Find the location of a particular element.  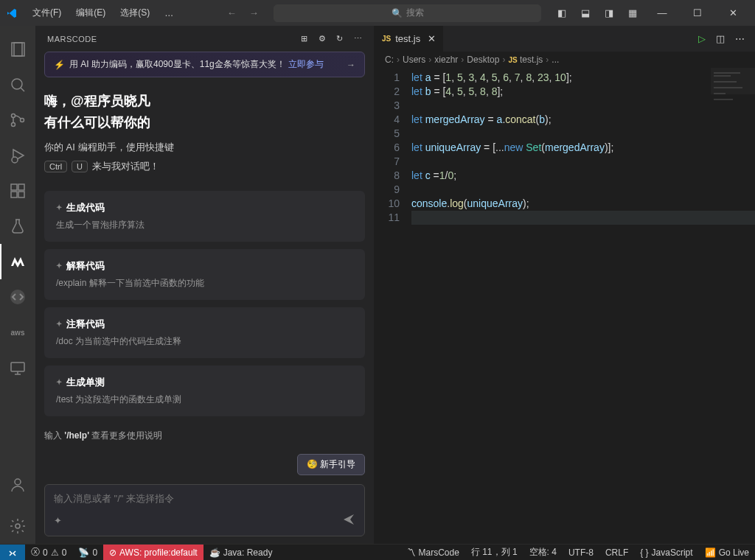

window-close-icon: ✕ is located at coordinates (733, 13).